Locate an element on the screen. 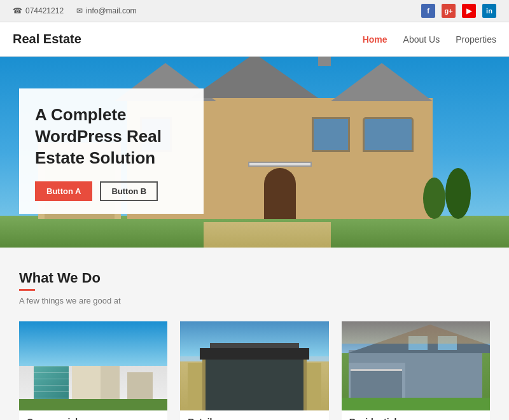 The image size is (509, 420). phone-number: 074421212 is located at coordinates (45, 11).